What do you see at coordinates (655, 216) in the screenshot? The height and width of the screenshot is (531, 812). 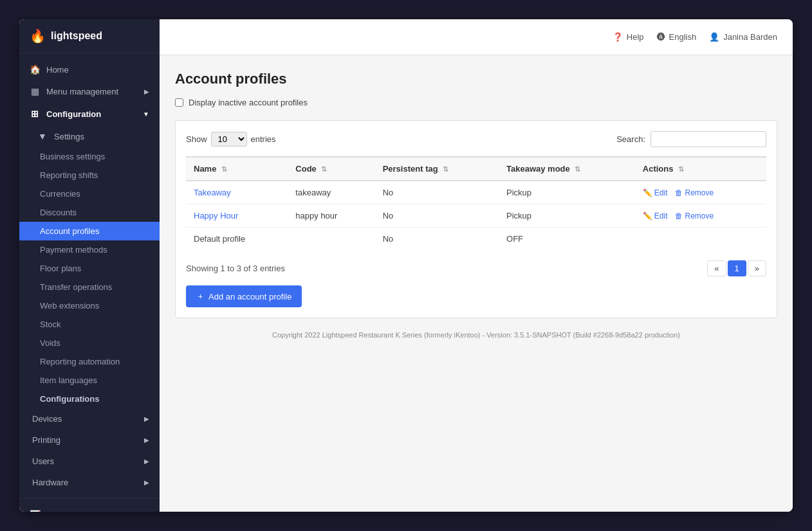 I see `row2-edit-link: ✏️ Edit` at bounding box center [655, 216].